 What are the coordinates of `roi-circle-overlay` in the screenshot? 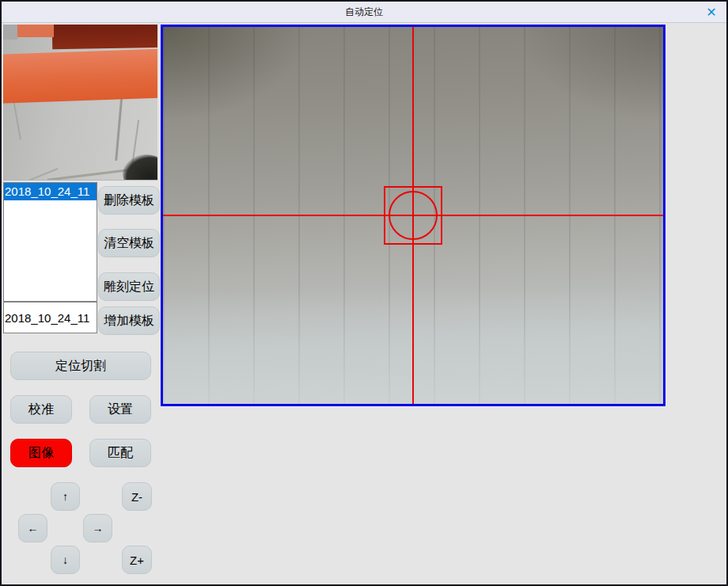 It's located at (413, 215).